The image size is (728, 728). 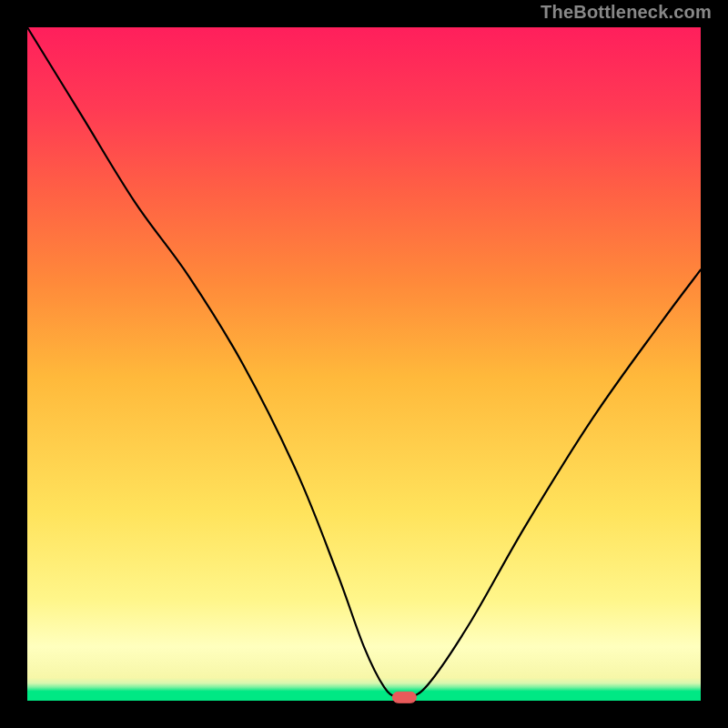 I want to click on watermark-label: TheBottleneck.com, so click(x=626, y=13).